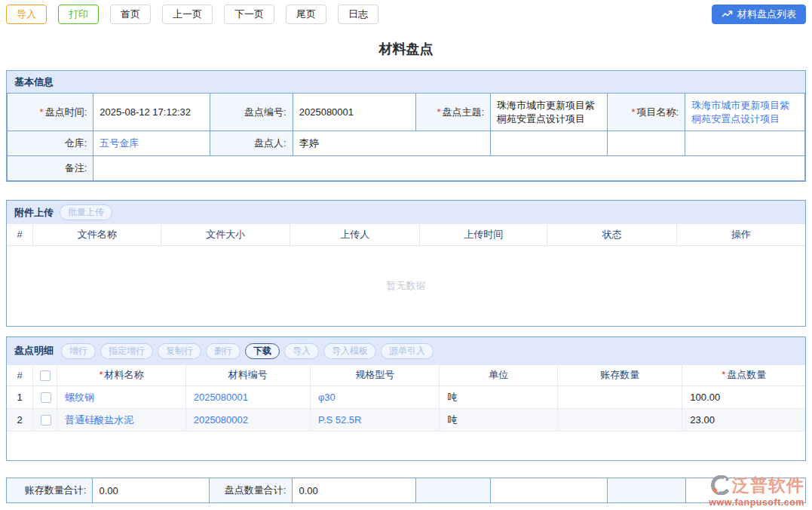  Describe the element at coordinates (406, 420) in the screenshot. I see `table-row: 2 普通硅酸盐水泥 2025080002 P.S 52.5R 吨 23.00` at that location.